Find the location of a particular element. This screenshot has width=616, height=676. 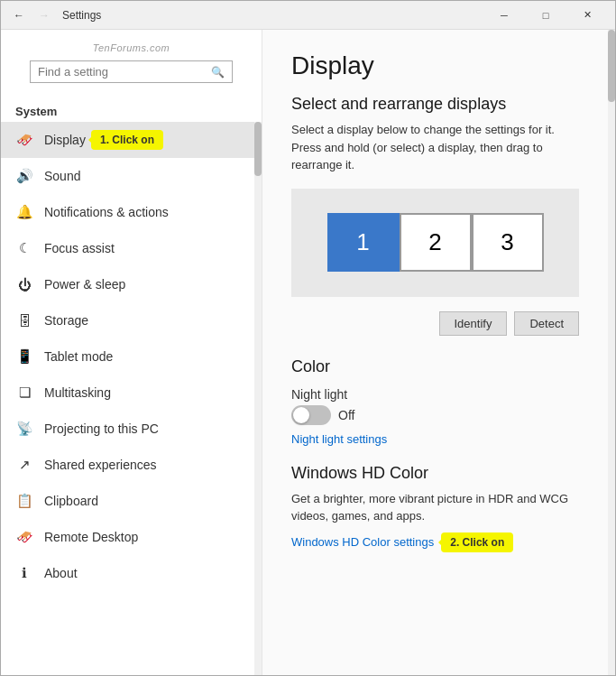

minimize-button: ─ is located at coordinates (504, 15).